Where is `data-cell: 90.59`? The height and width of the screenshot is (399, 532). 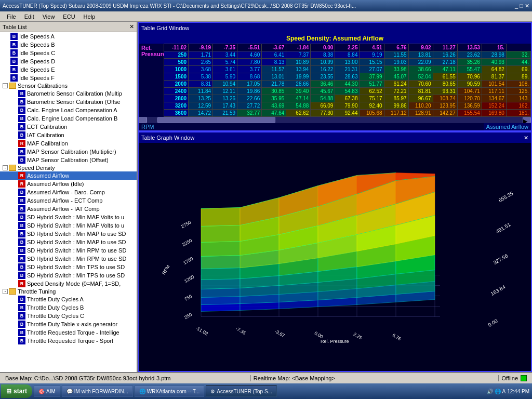
data-cell: 90.59 is located at coordinates (470, 84).